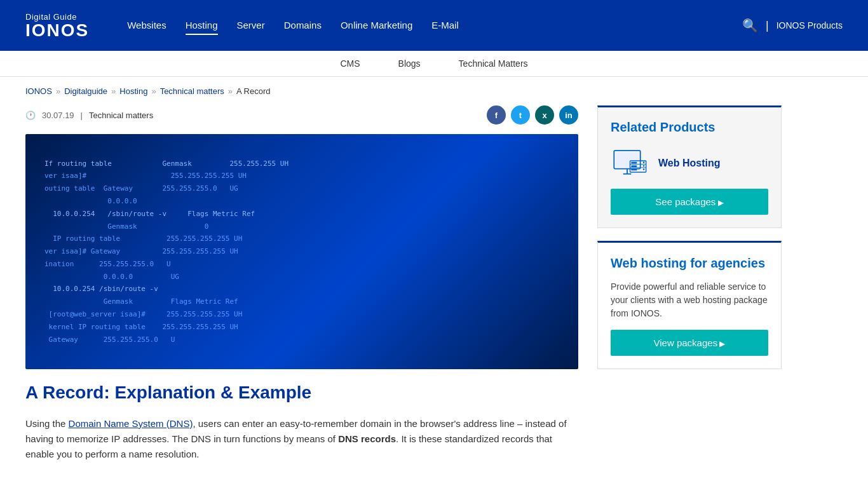 This screenshot has width=868, height=488. What do you see at coordinates (302, 327) in the screenshot?
I see `terminal-line-14: kernel IP routing table 255.255.255.255 …` at bounding box center [302, 327].